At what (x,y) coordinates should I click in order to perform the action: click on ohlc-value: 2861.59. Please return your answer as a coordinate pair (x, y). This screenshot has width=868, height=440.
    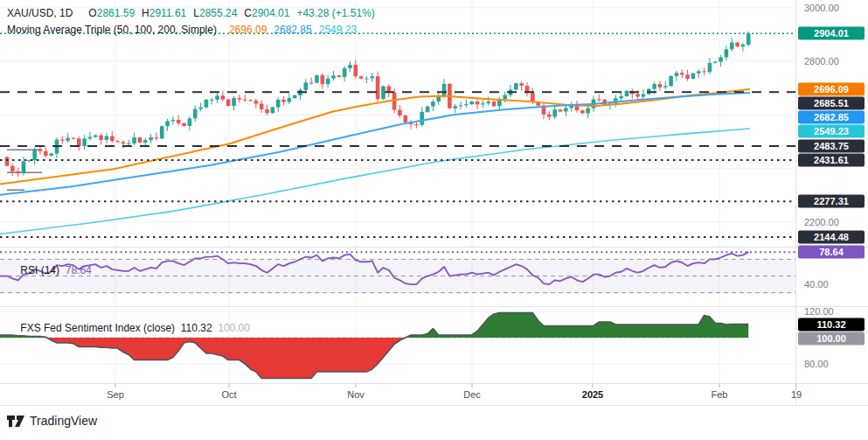
    Looking at the image, I should click on (115, 13).